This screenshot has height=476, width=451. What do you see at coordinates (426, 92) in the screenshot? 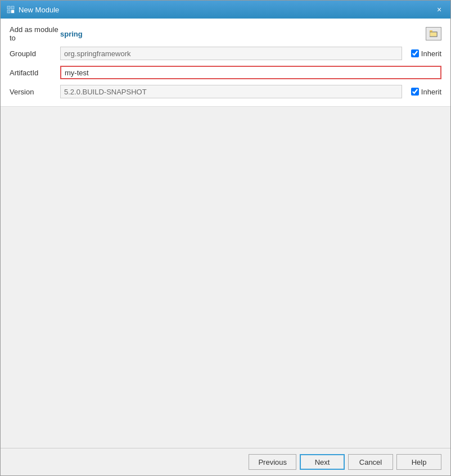
I see `version-inherit-container: Inherit` at bounding box center [426, 92].